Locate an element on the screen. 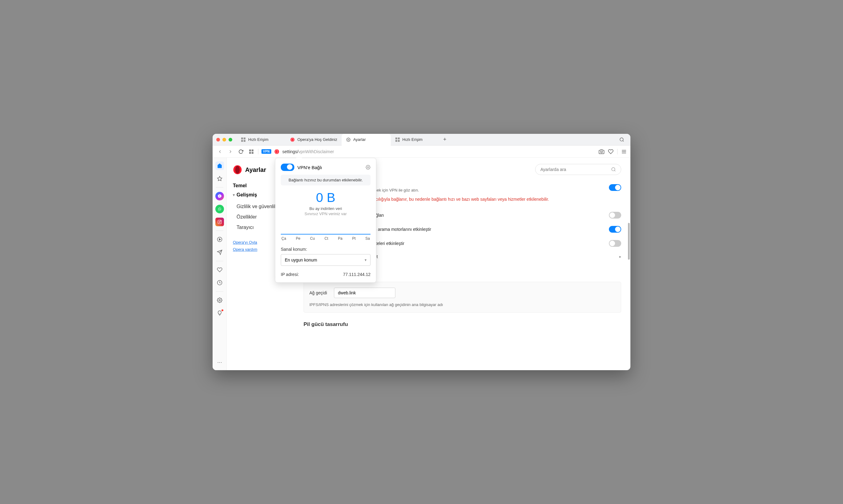  vpn-ip-label: IP adresi: is located at coordinates (290, 274).